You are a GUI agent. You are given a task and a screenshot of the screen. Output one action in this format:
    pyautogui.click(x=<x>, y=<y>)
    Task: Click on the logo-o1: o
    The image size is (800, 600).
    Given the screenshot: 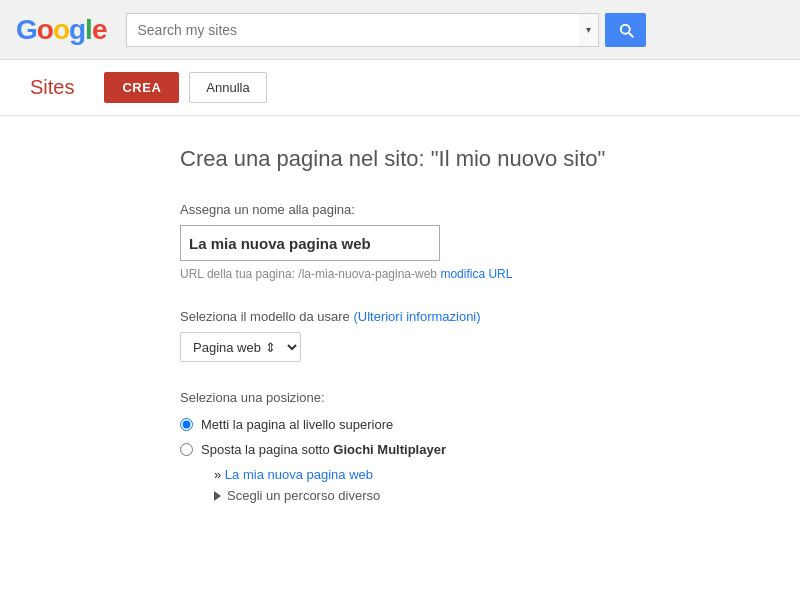 What is the action you would take?
    pyautogui.click(x=45, y=30)
    